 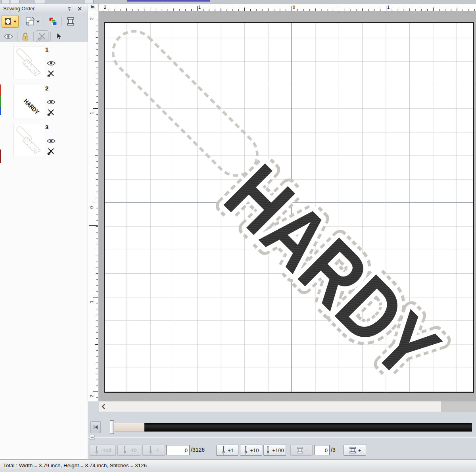 What do you see at coordinates (287, 407) in the screenshot?
I see `horizontal-scrollbar` at bounding box center [287, 407].